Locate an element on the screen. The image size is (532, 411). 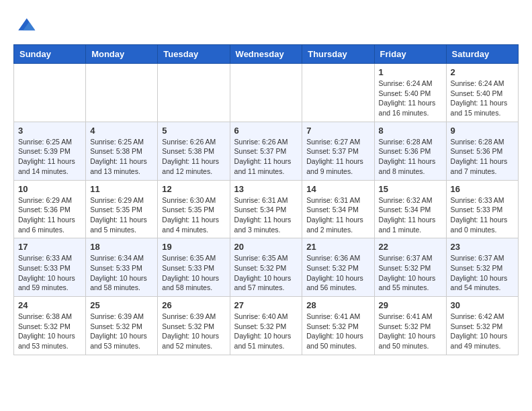
day-info: Sunrise: 6:29 AM Sunset: 5:35 PM Dayligh… is located at coordinates (122, 215).